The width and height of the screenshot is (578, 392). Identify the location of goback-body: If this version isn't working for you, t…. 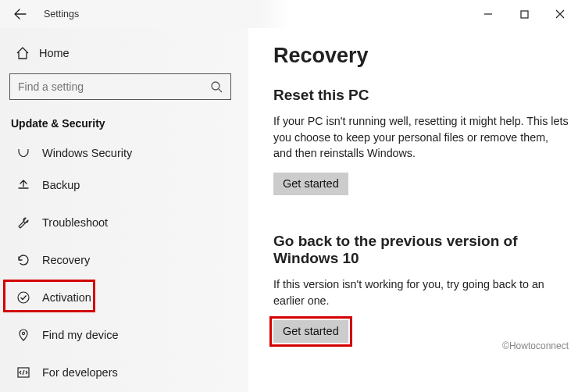
(421, 292).